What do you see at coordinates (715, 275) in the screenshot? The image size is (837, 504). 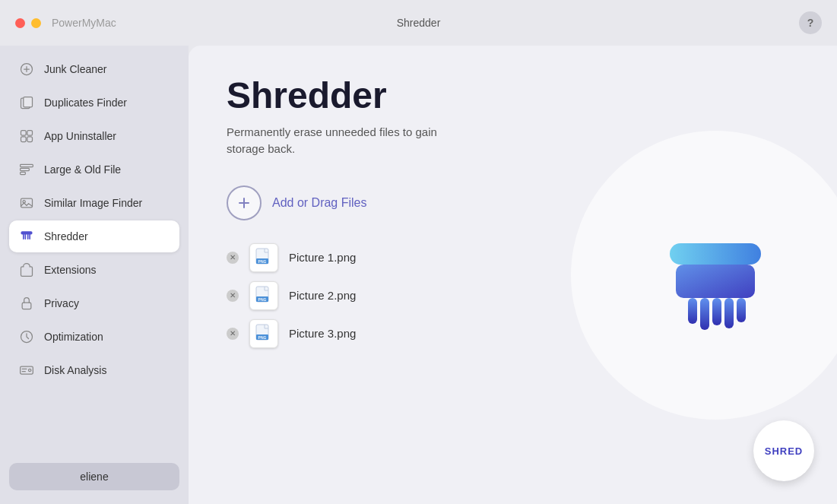 I see `shredder-illustration` at bounding box center [715, 275].